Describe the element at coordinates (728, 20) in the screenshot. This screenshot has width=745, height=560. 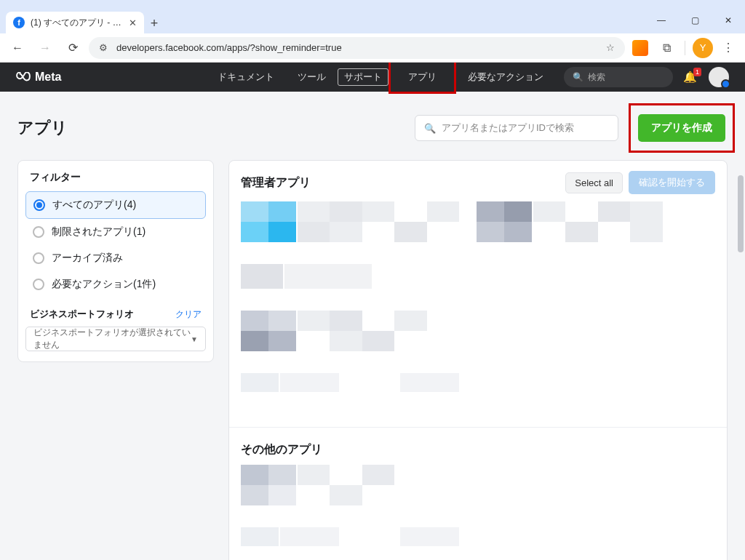
I see `window-close-button: ✕` at that location.